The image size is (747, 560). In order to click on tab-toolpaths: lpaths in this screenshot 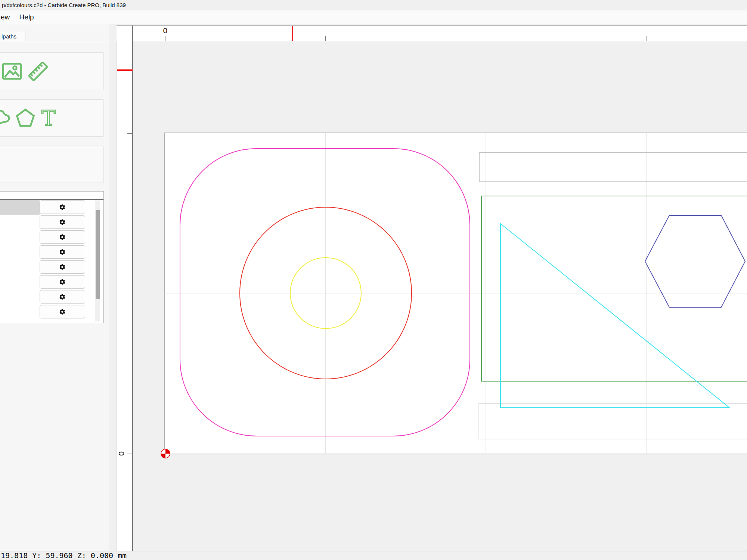, I will do `click(13, 37)`.